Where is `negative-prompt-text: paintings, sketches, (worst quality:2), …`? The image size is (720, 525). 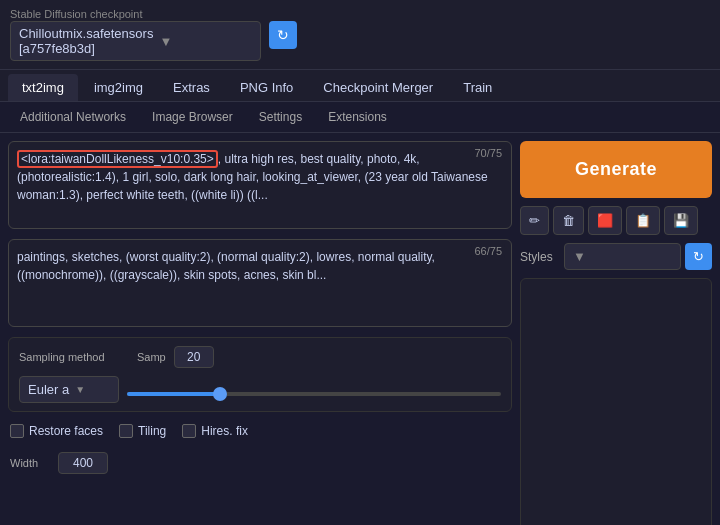
negative-prompt-text: paintings, sketches, (worst quality:2), … is located at coordinates (260, 283).